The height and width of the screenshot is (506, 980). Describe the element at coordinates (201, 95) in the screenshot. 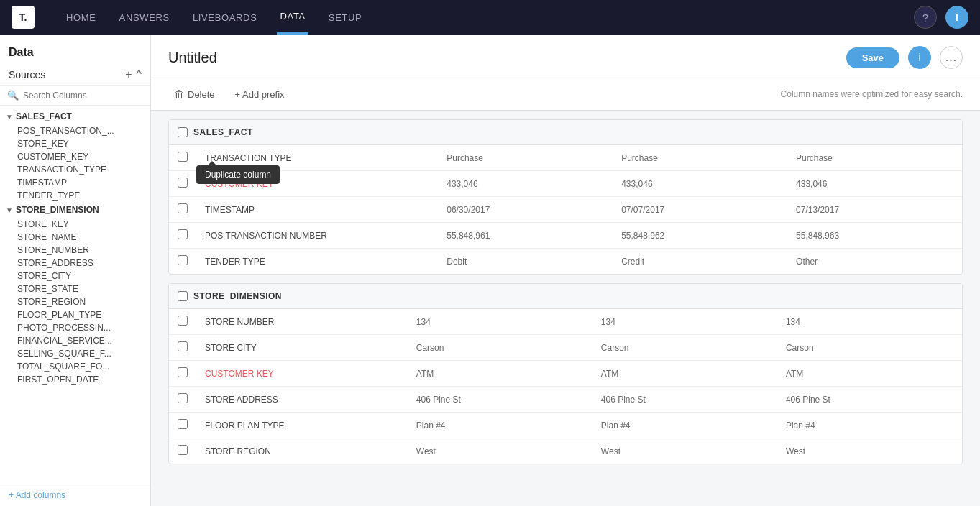

I see `delete-label: Delete` at that location.